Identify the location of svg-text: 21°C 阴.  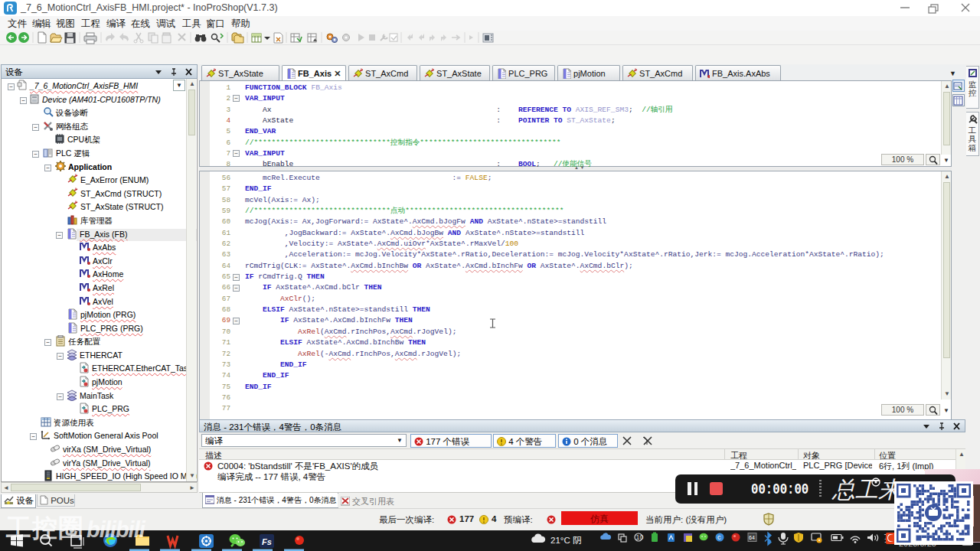
(566, 540).